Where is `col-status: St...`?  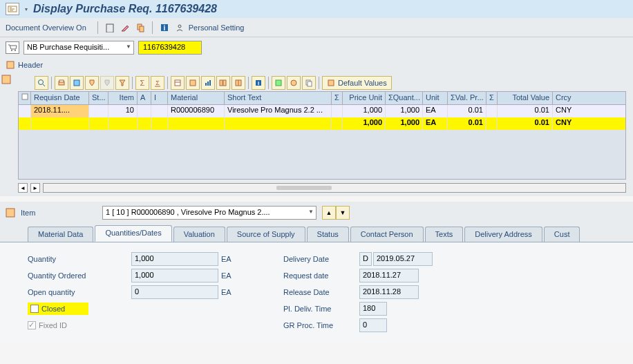
col-status: St... is located at coordinates (99, 98).